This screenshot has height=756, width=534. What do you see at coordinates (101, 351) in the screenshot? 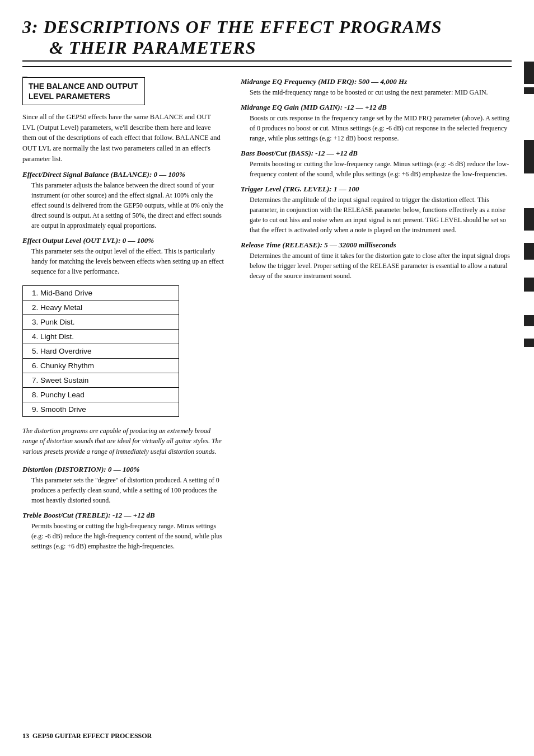
I see `program-list: 1. Mid-Band Drive 2. Heavy Metal 3. Punk…` at bounding box center [101, 351].